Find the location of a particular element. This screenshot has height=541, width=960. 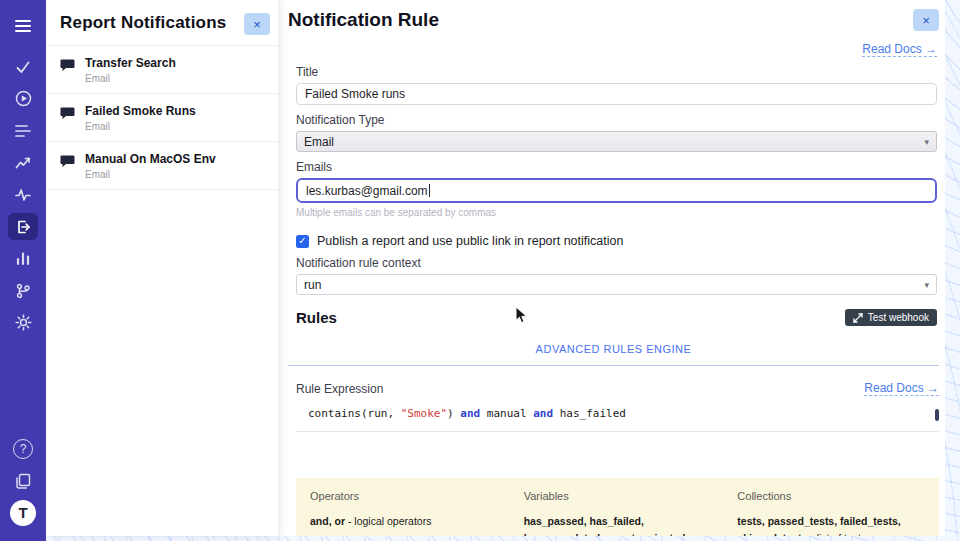

code-token: manual is located at coordinates (506, 414).